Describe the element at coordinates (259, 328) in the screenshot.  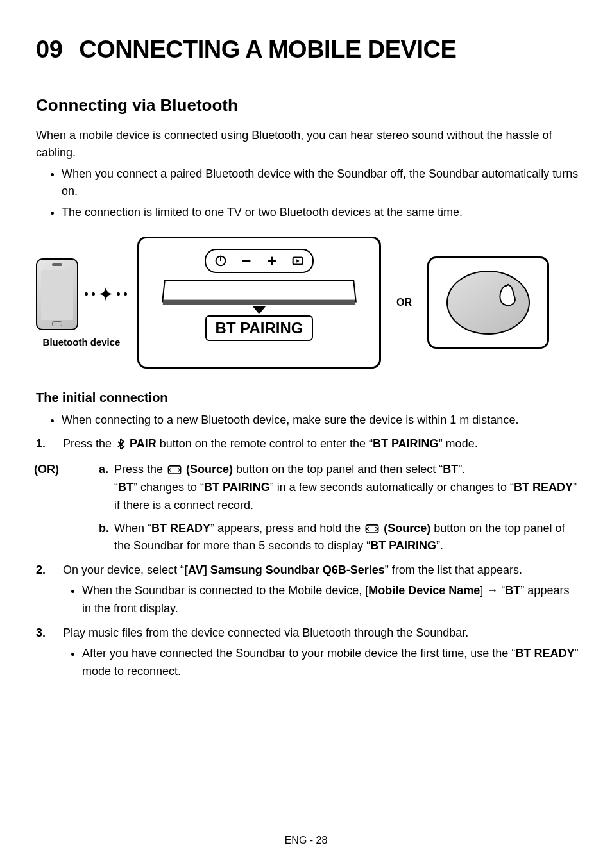
I see `bt-pairing-callout: BT PAIRING` at that location.